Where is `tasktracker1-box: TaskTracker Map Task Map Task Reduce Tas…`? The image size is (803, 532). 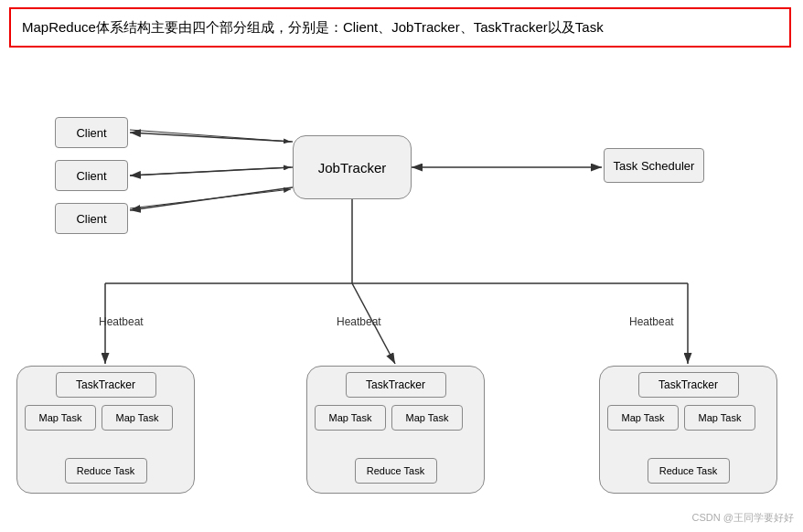
tasktracker1-box: TaskTracker Map Task Map Task Reduce Tas… is located at coordinates (106, 430).